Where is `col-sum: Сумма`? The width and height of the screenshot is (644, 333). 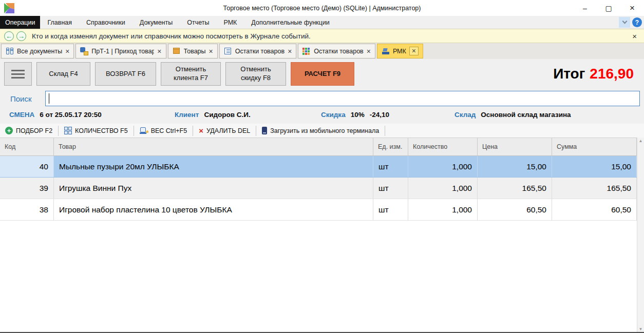 col-sum: Сумма is located at coordinates (595, 147).